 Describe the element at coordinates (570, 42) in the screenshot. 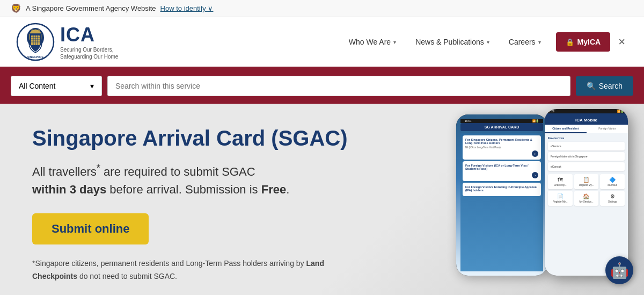

I see `lock-icon: 🔒` at that location.